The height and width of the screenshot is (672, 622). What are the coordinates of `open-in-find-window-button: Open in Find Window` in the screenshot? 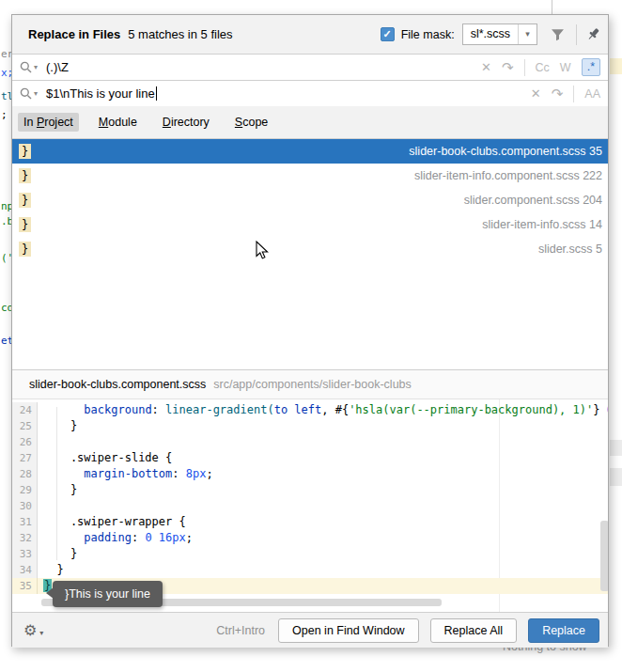 It's located at (349, 631).